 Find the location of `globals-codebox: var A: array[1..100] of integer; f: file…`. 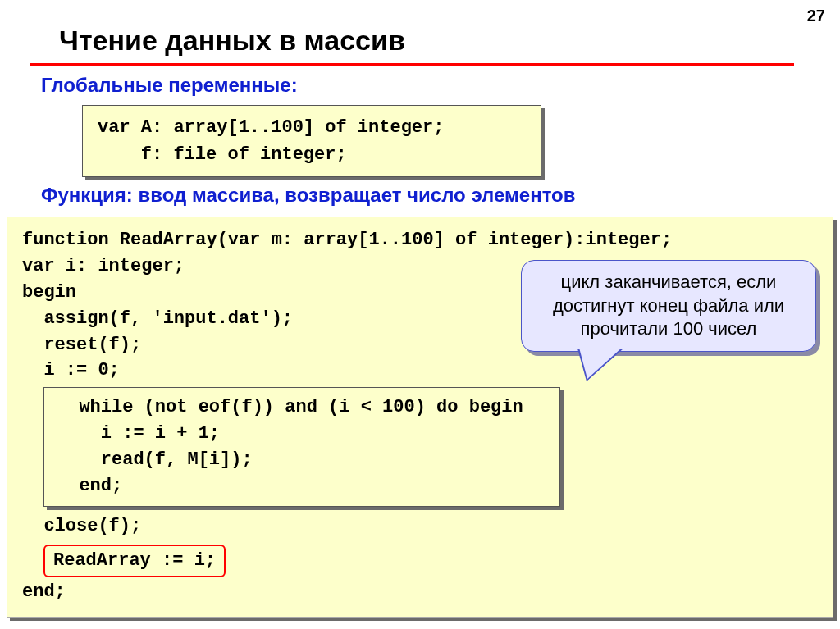

globals-codebox: var A: array[1..100] of integer; f: file… is located at coordinates (312, 141).